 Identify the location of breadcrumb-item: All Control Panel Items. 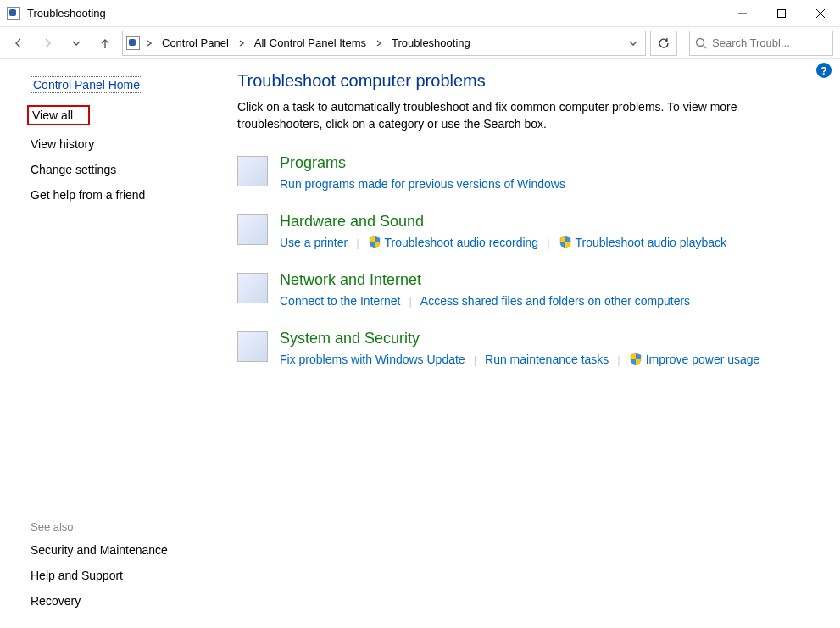
(310, 43).